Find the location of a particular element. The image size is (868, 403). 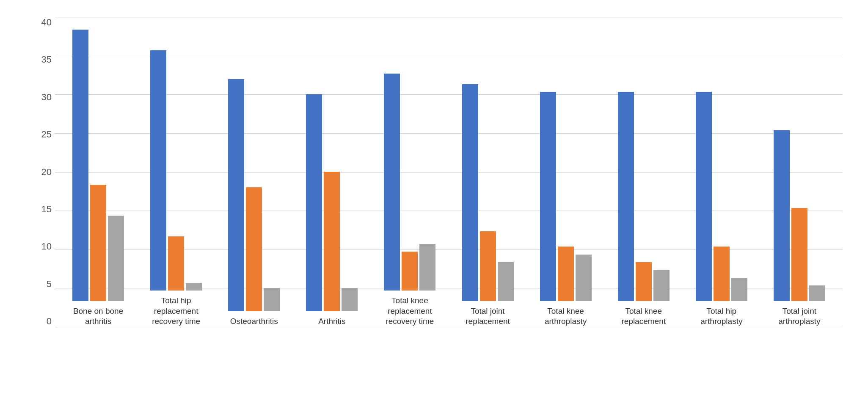

bar-group: Total kneearthroplasty is located at coordinates (566, 209).